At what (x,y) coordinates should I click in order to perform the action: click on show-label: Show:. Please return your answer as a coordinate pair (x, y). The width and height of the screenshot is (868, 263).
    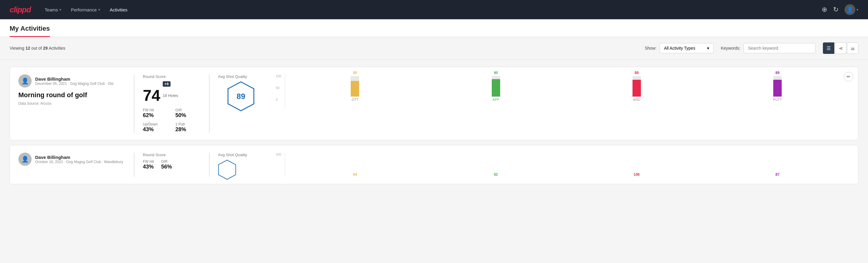
    Looking at the image, I should click on (651, 48).